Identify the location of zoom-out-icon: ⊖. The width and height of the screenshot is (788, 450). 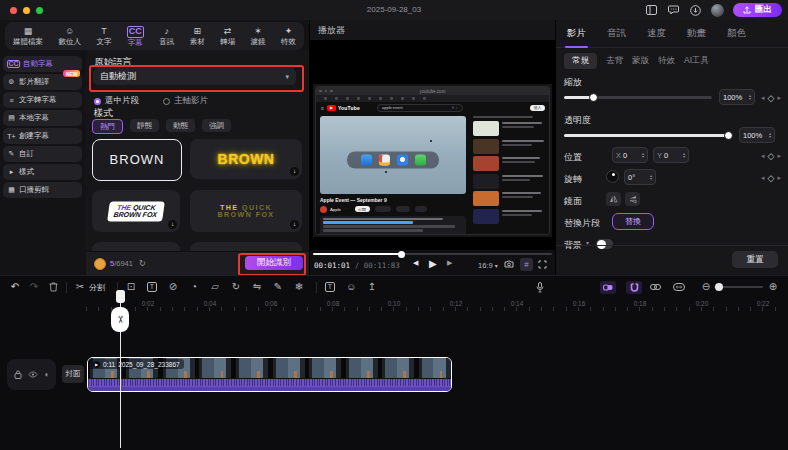
(706, 287).